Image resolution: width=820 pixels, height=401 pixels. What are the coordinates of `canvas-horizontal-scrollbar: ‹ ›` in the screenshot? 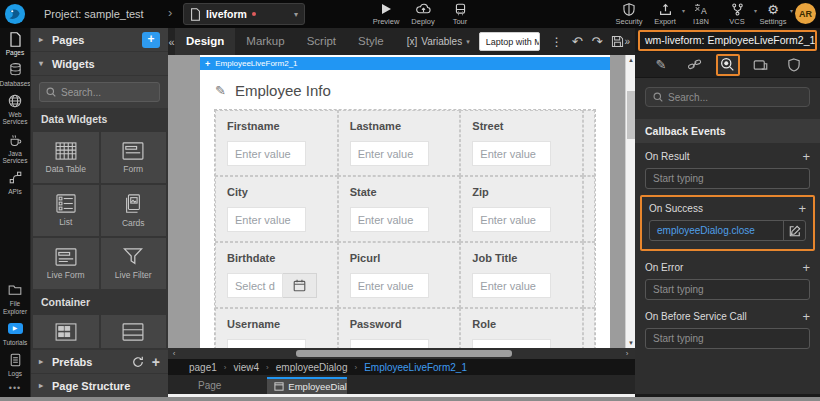 It's located at (402, 354).